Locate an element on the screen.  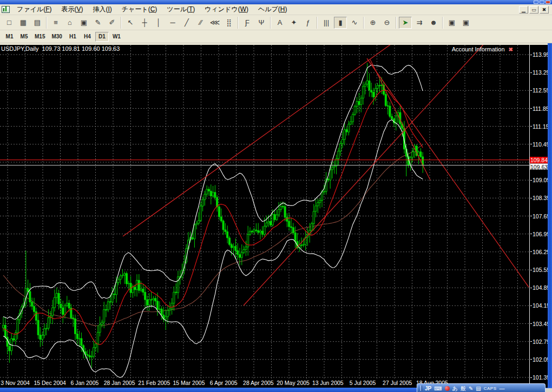
date-tick-label: 6 Apr 2005 is located at coordinates (224, 383).